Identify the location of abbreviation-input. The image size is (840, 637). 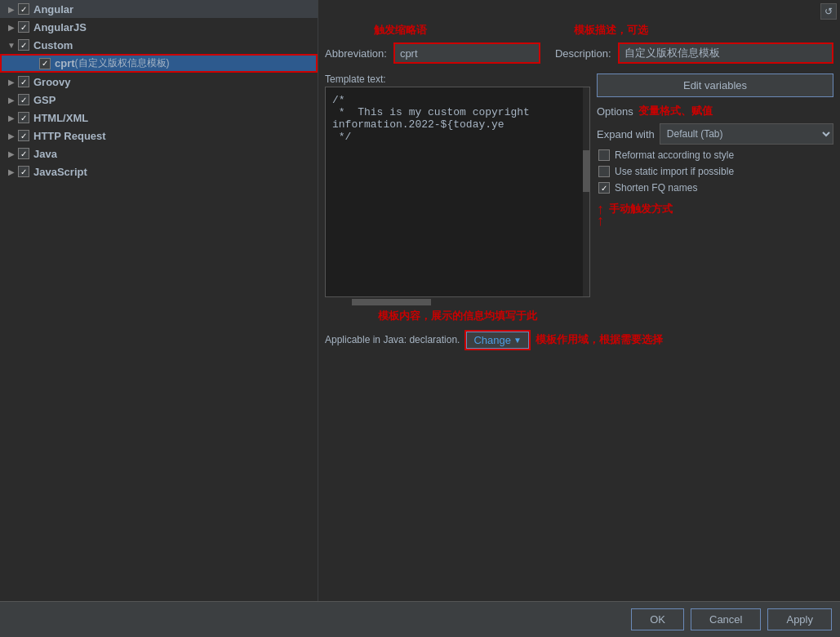
(467, 53).